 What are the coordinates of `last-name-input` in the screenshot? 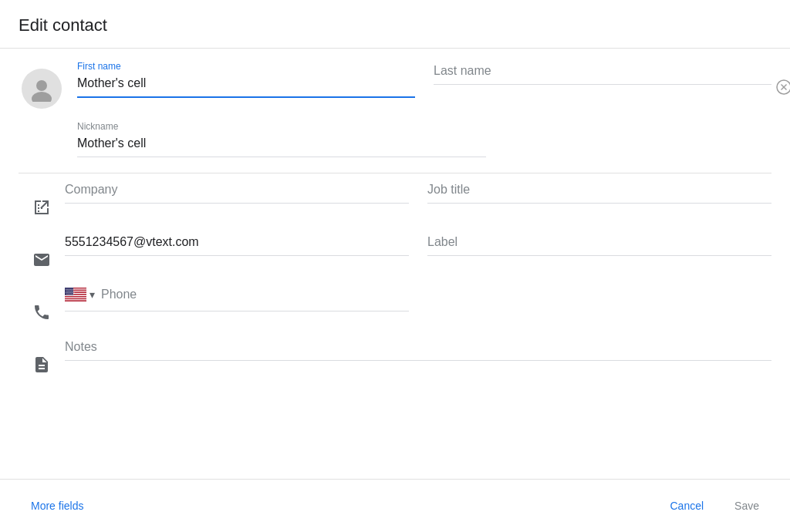 It's located at (603, 72).